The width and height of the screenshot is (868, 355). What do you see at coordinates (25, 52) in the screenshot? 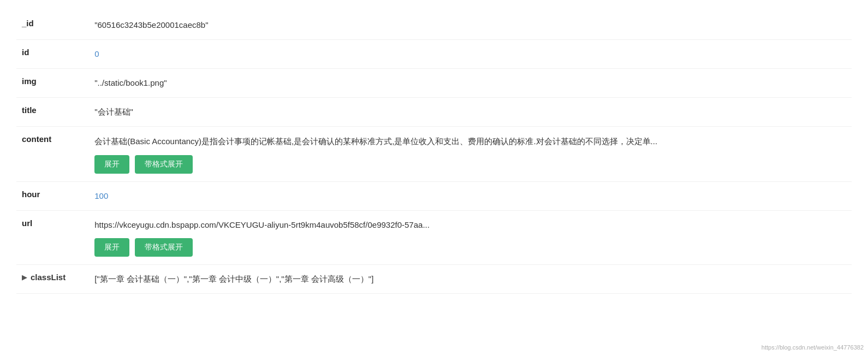
I see `field-name: id` at bounding box center [25, 52].